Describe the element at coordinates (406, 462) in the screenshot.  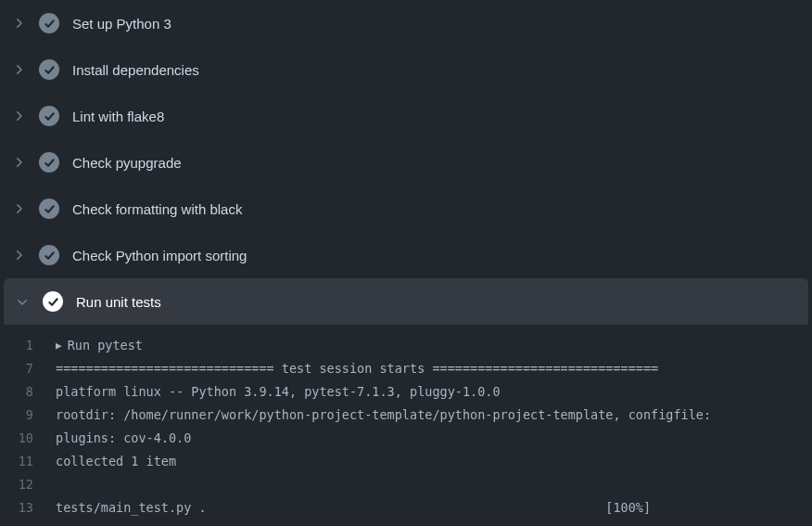
I see `log-line: 11collected 1 item` at that location.